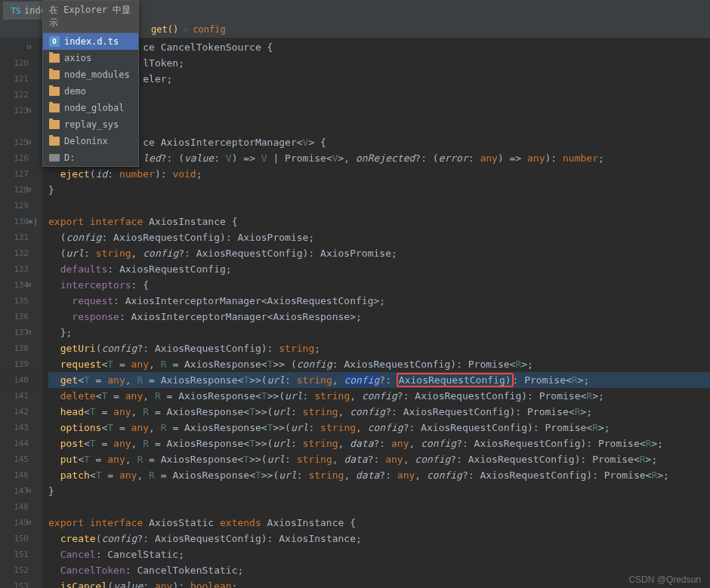 Image resolution: width=710 pixels, height=588 pixels. I want to click on line-number: 132, so click(21, 254).